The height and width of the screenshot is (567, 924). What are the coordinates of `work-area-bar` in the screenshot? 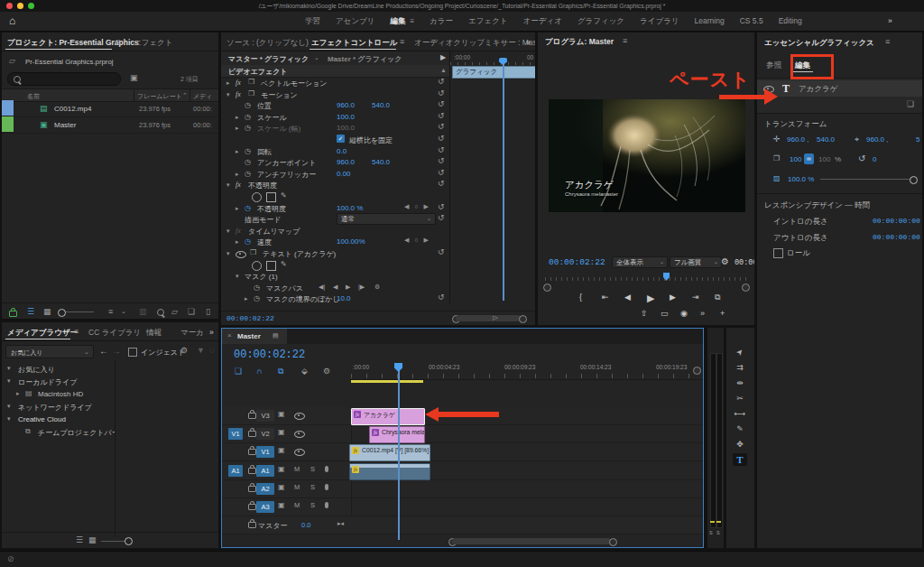 It's located at (387, 381).